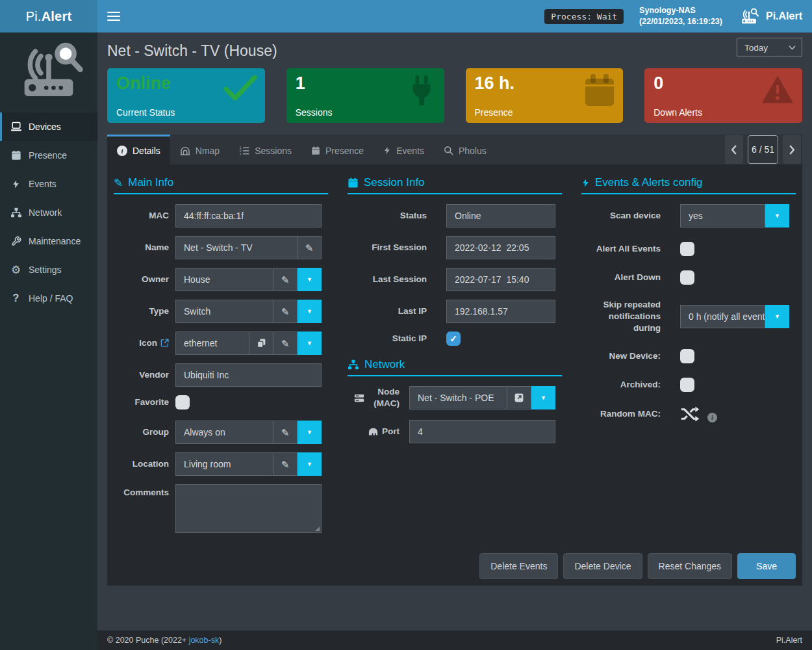  What do you see at coordinates (49, 155) in the screenshot?
I see `sidebar-item-presence: Presence` at bounding box center [49, 155].